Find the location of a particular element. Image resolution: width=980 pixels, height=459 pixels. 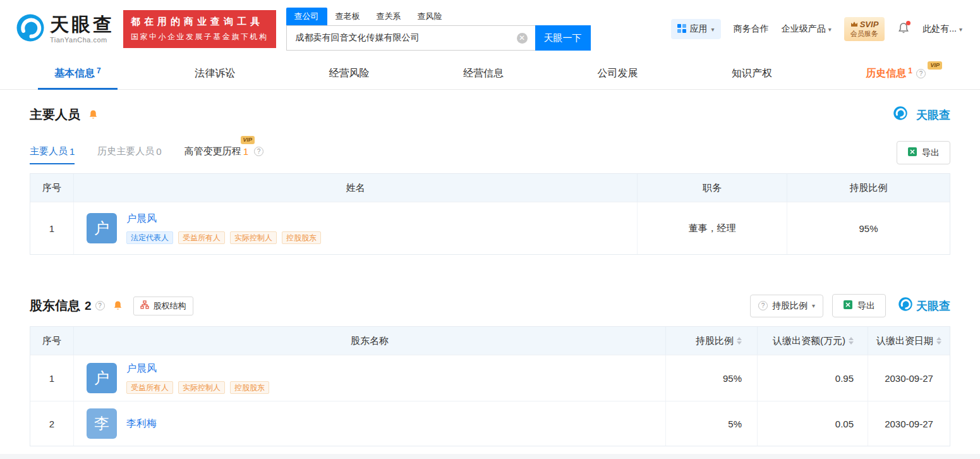

search-tab-boss: 查老板 is located at coordinates (348, 16).